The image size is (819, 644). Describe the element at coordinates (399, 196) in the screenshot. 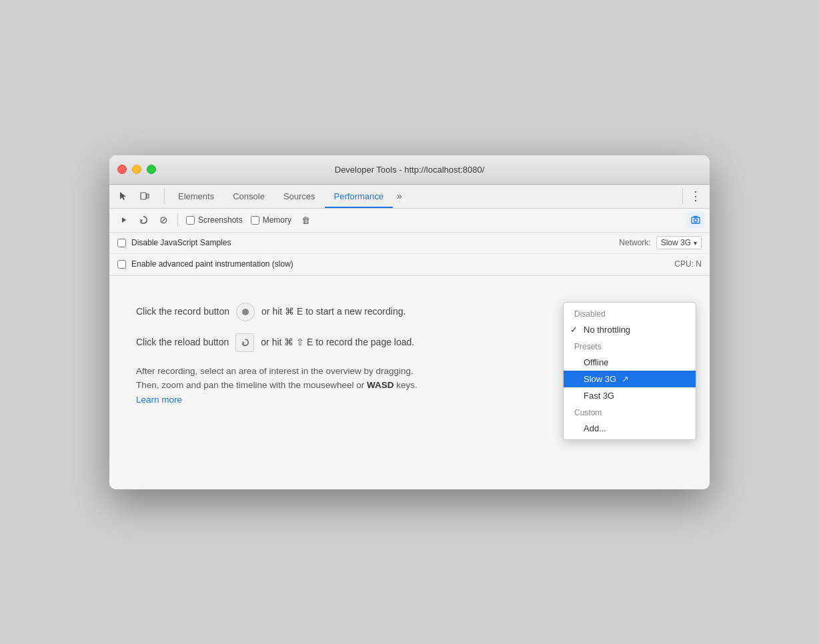

I see `tab-more-button: »` at that location.